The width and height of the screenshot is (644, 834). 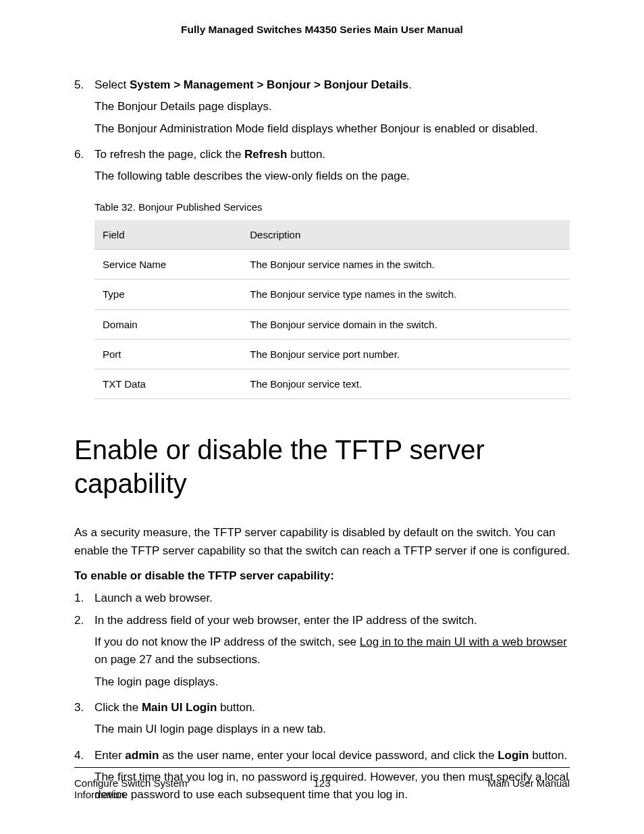 What do you see at coordinates (332, 682) in the screenshot?
I see `sub-paragraph: The login page displays.` at bounding box center [332, 682].